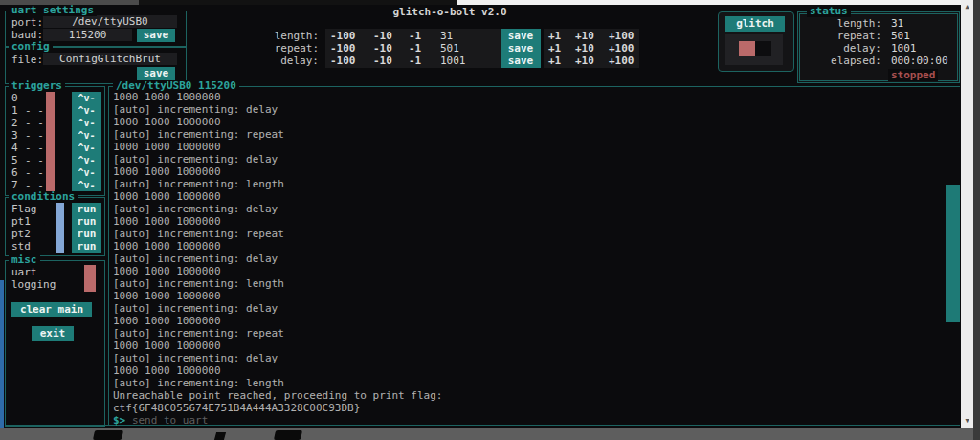 The width and height of the screenshot is (980, 440). What do you see at coordinates (27, 23) in the screenshot?
I see `port-label: port:` at bounding box center [27, 23].